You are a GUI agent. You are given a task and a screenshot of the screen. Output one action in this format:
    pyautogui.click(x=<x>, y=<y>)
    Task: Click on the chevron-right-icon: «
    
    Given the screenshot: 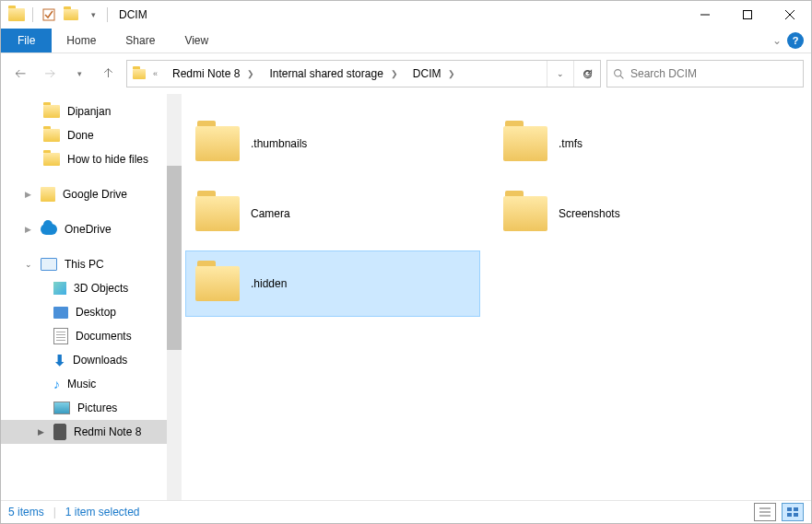 What is the action you would take?
    pyautogui.click(x=155, y=74)
    